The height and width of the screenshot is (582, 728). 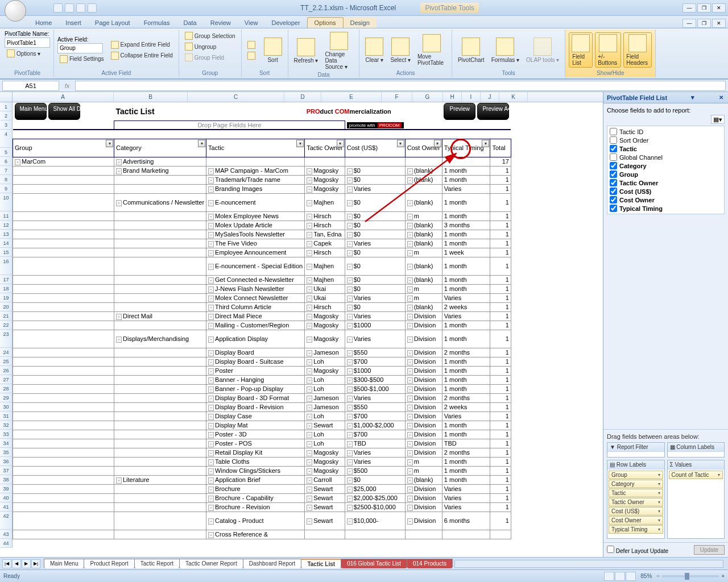 What do you see at coordinates (256, 389) in the screenshot?
I see `cell-tactic: -Banner - Pop-up Display` at bounding box center [256, 389].